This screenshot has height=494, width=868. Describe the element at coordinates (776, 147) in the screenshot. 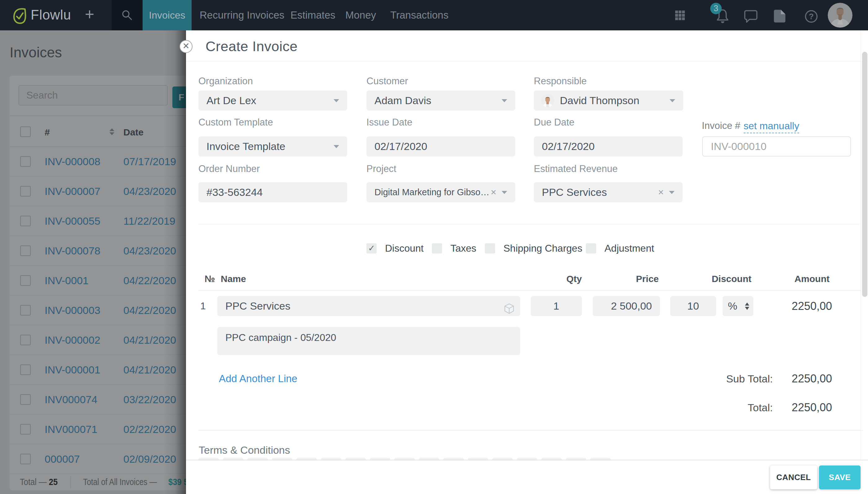

I see `invoice-number-input: INV-000010` at that location.